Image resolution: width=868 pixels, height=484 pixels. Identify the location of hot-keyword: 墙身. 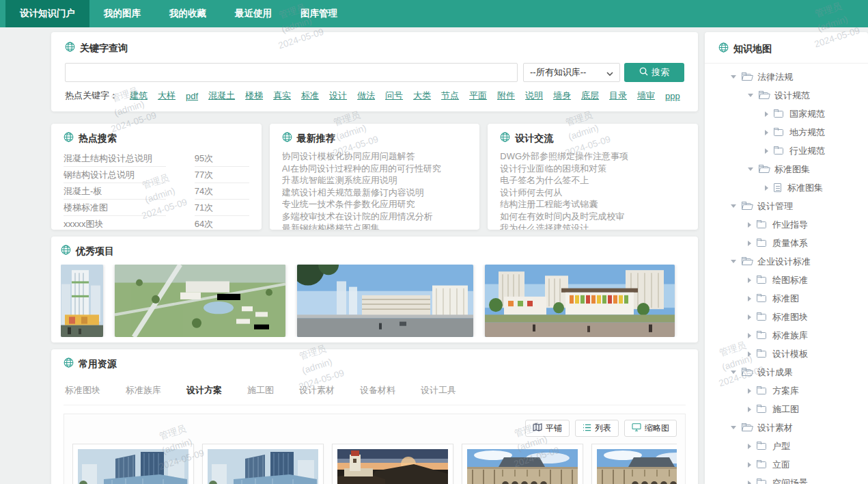
(562, 96).